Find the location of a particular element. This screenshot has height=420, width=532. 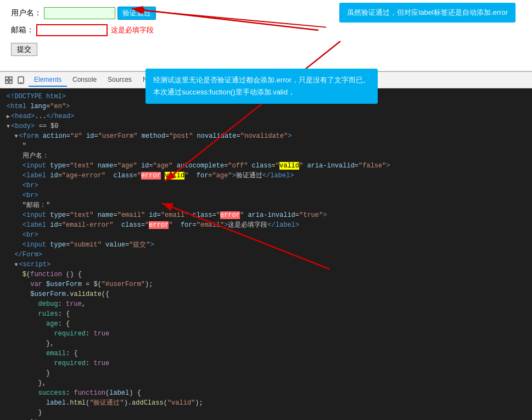

code-line-31: success: function(label) { is located at coordinates (266, 393).